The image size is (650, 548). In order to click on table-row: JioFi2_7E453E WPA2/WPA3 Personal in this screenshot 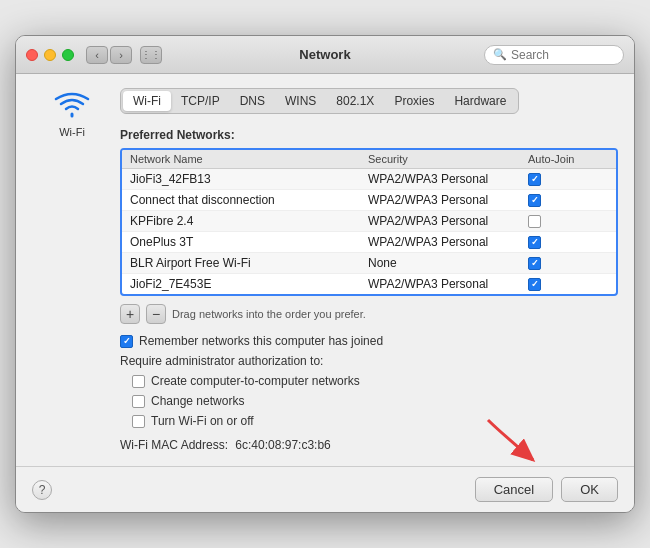, I will do `click(369, 284)`.